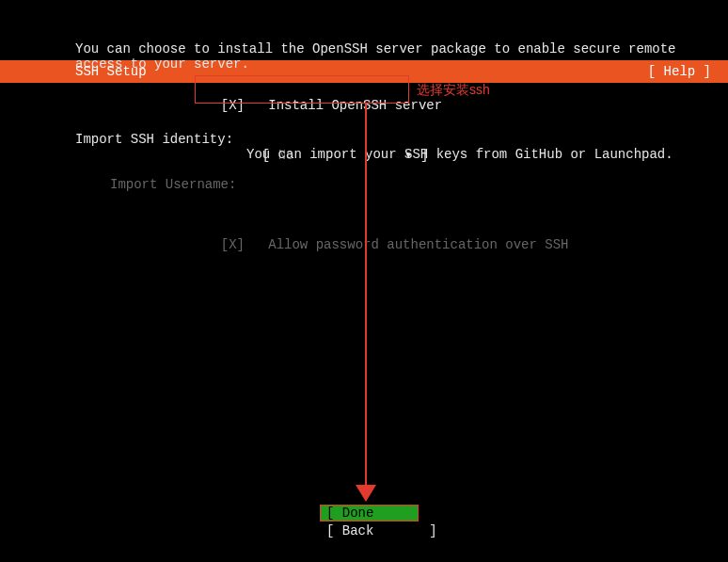 The height and width of the screenshot is (562, 728). I want to click on done-button: [ Done ], so click(369, 513).